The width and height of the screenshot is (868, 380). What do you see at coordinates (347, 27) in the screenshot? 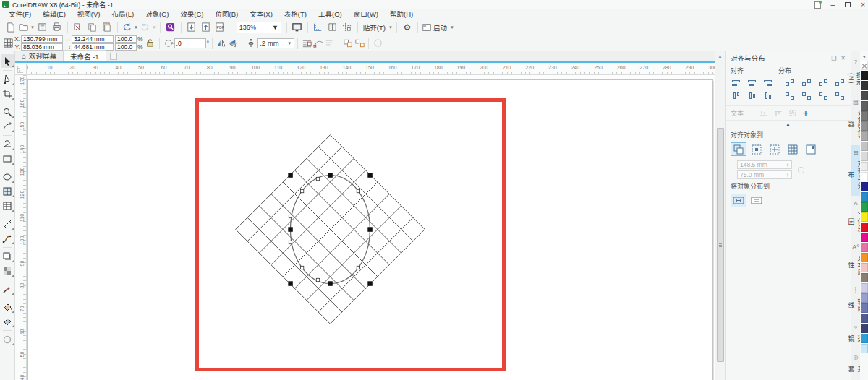
I see `show-guidelines-icon` at bounding box center [347, 27].